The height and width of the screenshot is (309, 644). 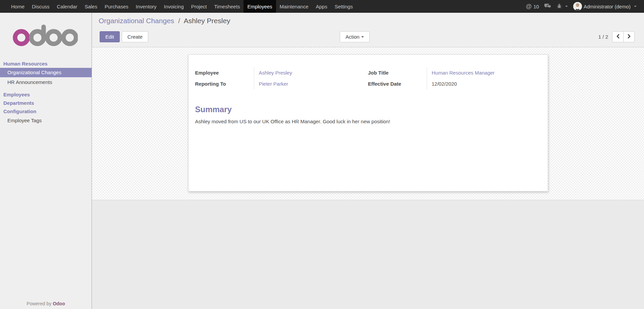 I want to click on breadcrumb: Organizational Changes / Ashley Presley, so click(x=371, y=21).